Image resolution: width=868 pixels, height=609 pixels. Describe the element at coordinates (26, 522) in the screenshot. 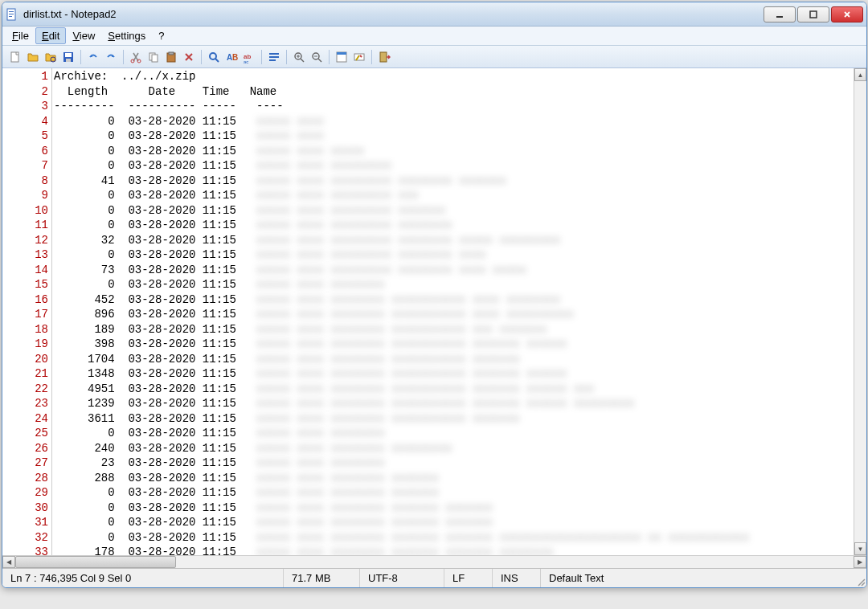

I see `line-number: 31` at that location.